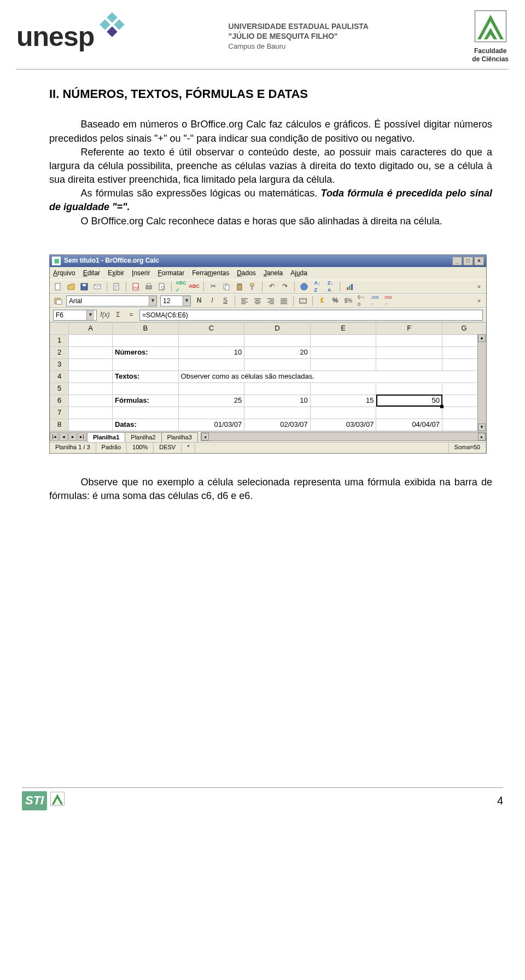 The image size is (525, 980). What do you see at coordinates (211, 274) in the screenshot?
I see `menu-ferramentas: Ferramentas` at bounding box center [211, 274].